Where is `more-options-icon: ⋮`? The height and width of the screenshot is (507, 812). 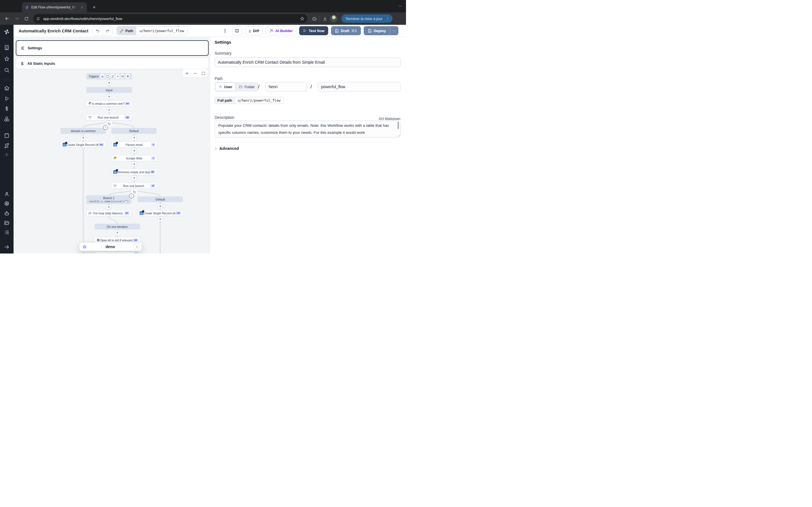
more-options-icon: ⋮ is located at coordinates (226, 31).